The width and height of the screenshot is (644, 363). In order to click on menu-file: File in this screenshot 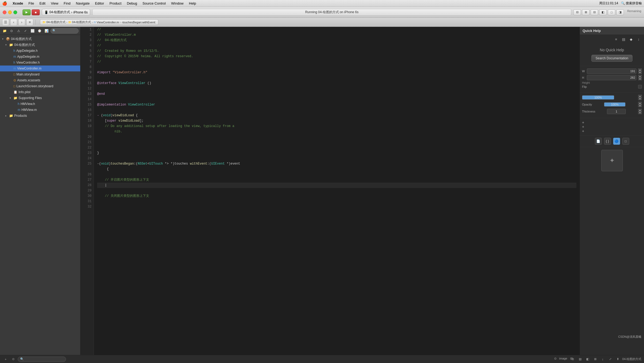, I will do `click(31, 3)`.